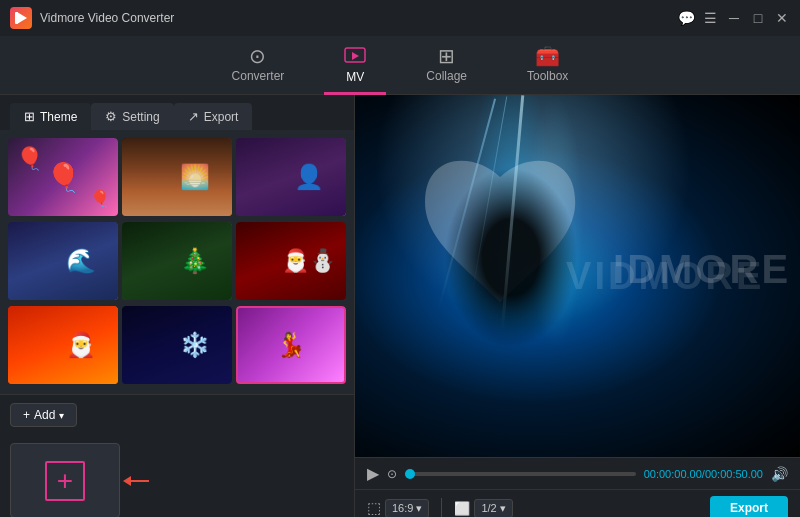  What do you see at coordinates (194, 116) in the screenshot?
I see `export-arrow-icon: ↗` at bounding box center [194, 116].